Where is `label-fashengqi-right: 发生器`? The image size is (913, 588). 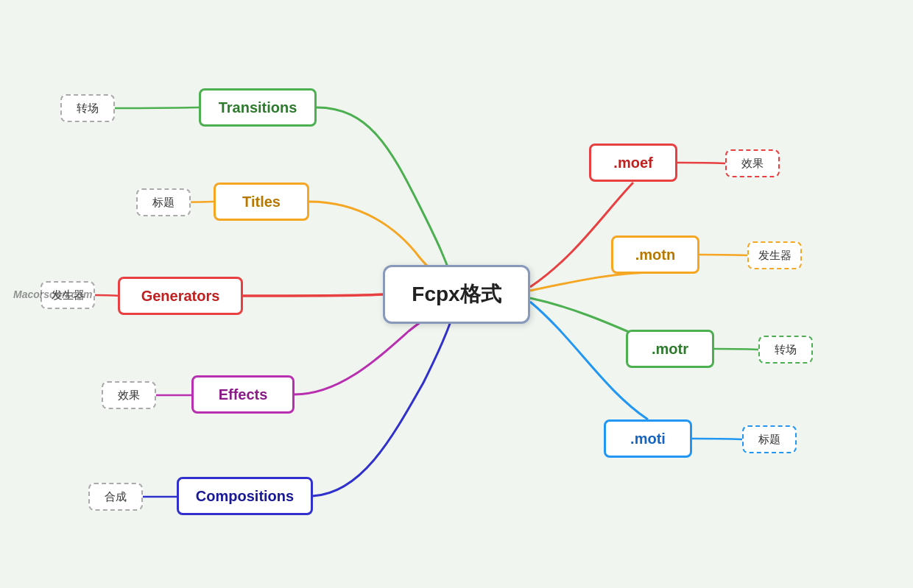
label-fashengqi-right: 发生器 is located at coordinates (775, 255).